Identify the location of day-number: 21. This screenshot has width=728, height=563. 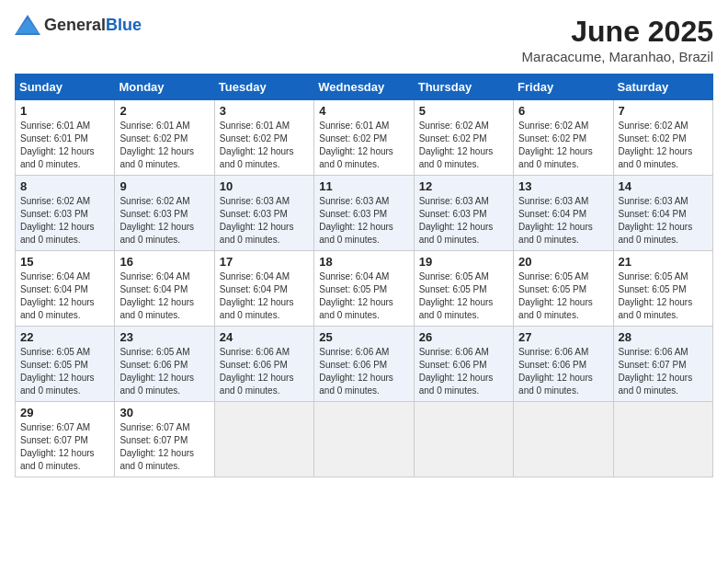
(664, 261).